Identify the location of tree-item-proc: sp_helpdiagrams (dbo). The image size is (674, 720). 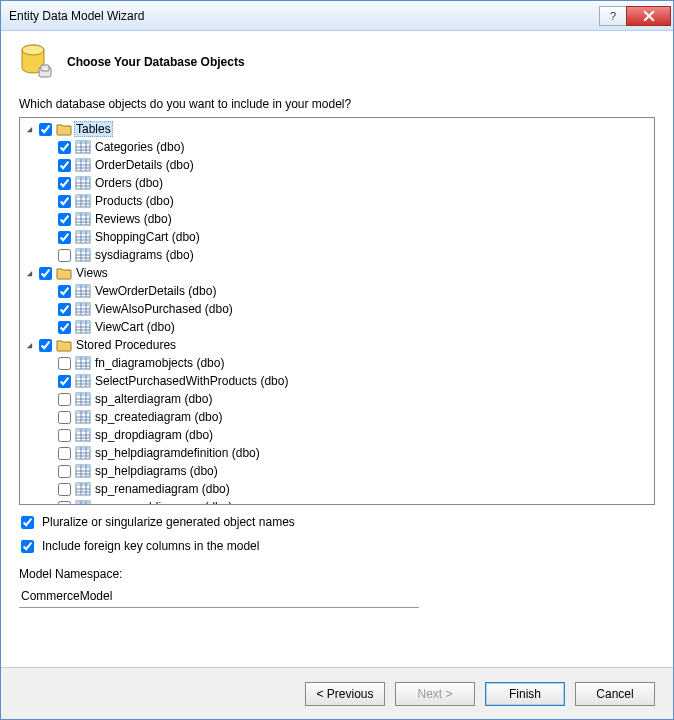
(337, 471).